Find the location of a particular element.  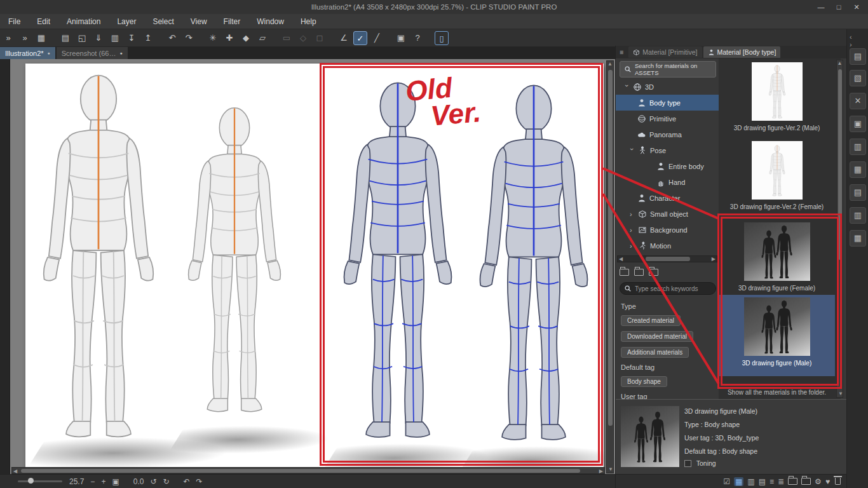

fit-to-screen-icon: ▣ is located at coordinates (116, 482).